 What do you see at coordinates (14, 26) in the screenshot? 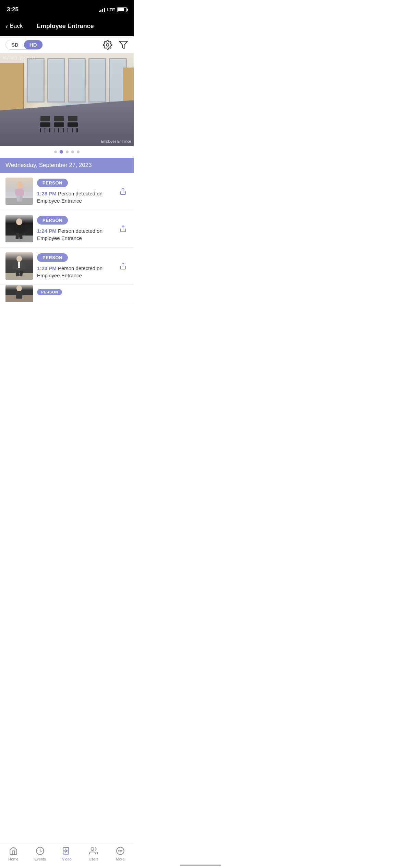
I see `back-button: ‹ Back` at bounding box center [14, 26].